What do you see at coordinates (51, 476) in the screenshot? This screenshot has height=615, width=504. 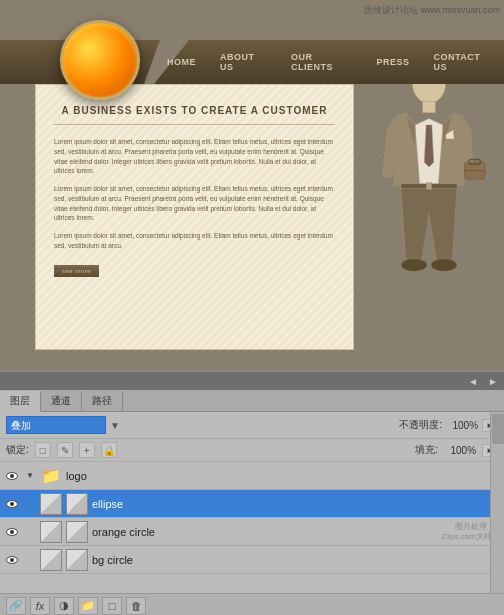 I see `layer-thumb-logo: 📁` at bounding box center [51, 476].